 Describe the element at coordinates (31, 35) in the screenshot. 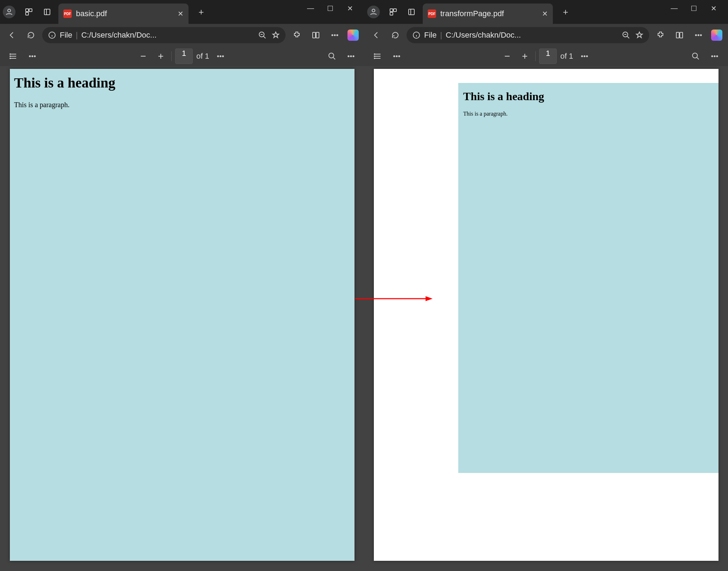

I see `refresh-icon` at that location.